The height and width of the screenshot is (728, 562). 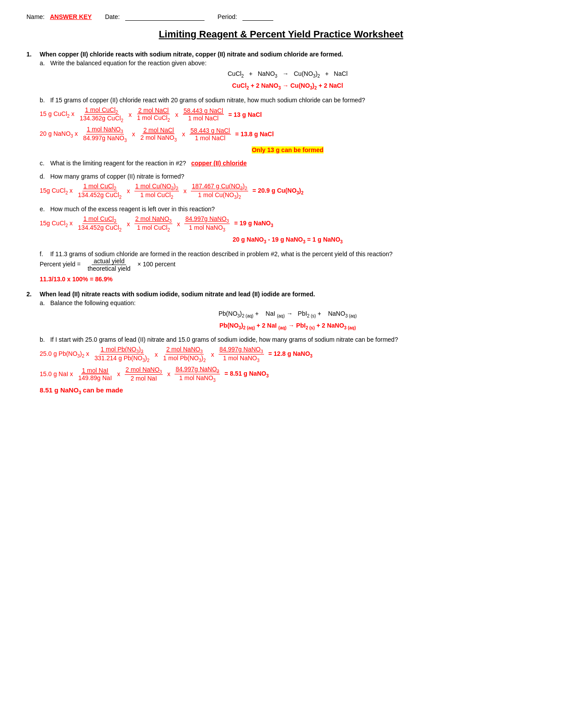 What do you see at coordinates (287, 391) in the screenshot?
I see `q2b-answer: 8.51 g NaNO3 can be made` at bounding box center [287, 391].